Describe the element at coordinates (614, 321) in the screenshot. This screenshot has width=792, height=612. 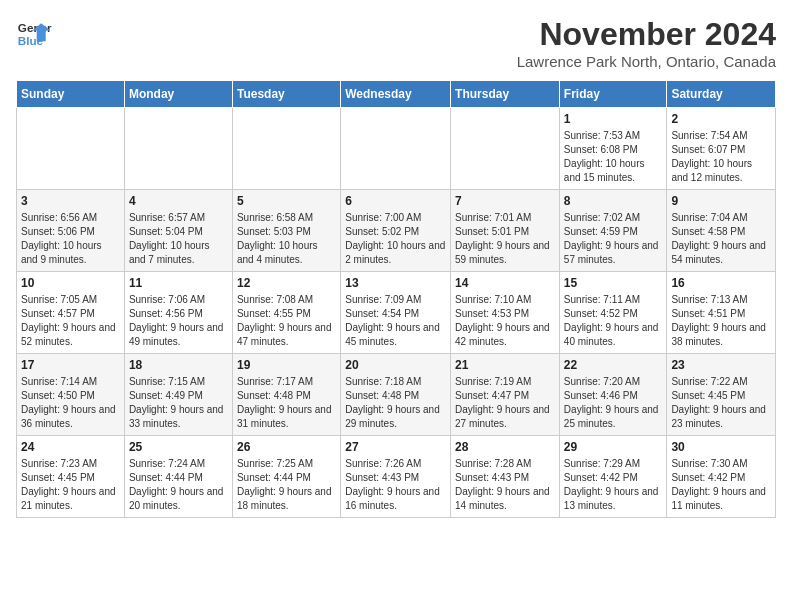
I see `day-info: Sunrise: 7:11 AM Sunset: 4:52 PM Dayligh…` at that location.